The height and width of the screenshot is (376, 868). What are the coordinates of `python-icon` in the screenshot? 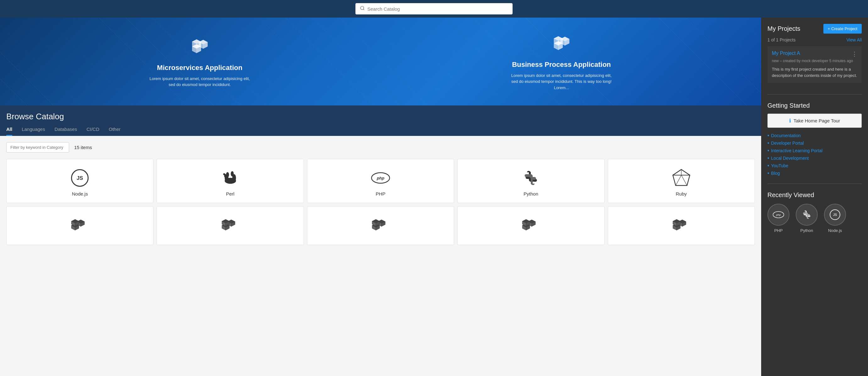 It's located at (531, 178).